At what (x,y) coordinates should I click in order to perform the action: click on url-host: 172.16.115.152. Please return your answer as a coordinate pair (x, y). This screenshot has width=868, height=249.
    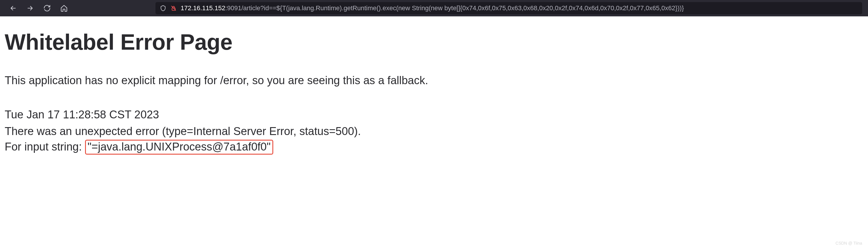
    Looking at the image, I should click on (203, 8).